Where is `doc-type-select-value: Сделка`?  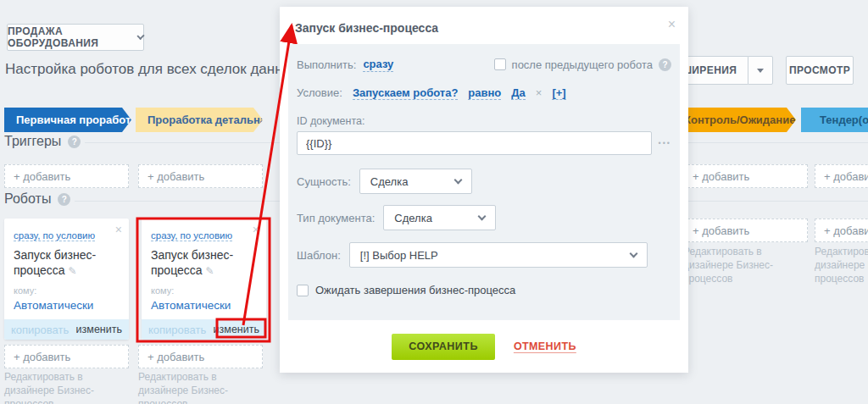
doc-type-select-value: Сделка is located at coordinates (414, 219).